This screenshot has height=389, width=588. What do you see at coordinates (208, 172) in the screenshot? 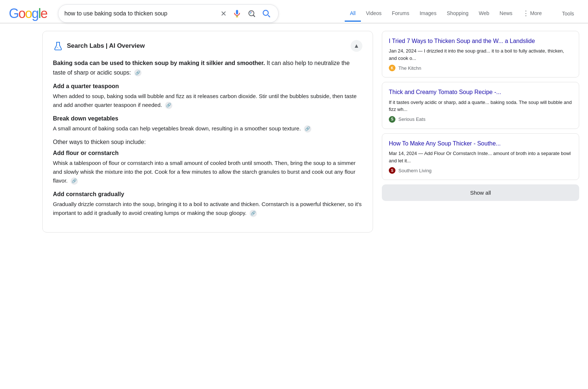
I see `section-body-flour: Whisk a tablespoon of flour or cornstarc…` at bounding box center [208, 172].